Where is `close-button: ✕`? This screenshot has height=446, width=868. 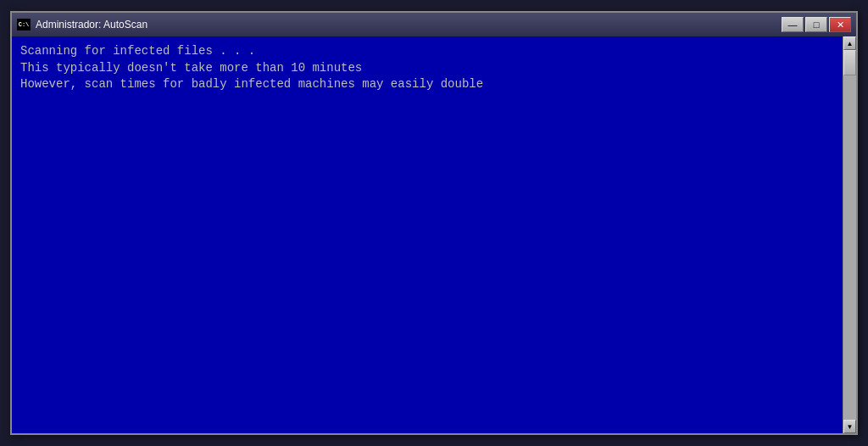
close-button: ✕ is located at coordinates (840, 25).